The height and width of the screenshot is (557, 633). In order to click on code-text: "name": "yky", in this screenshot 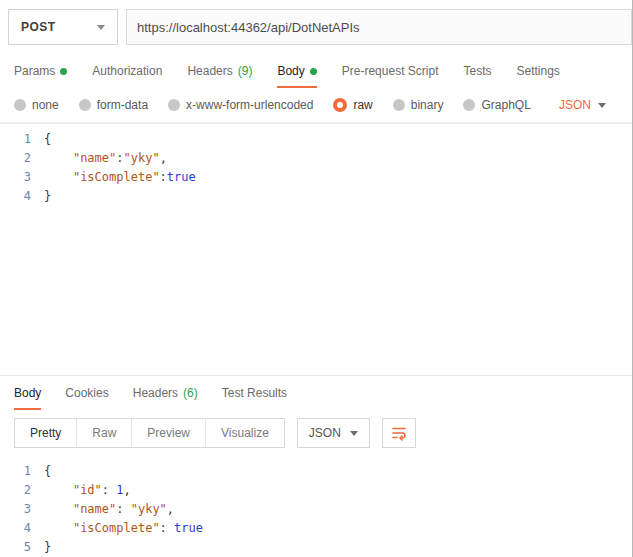, I will do `click(109, 510)`.